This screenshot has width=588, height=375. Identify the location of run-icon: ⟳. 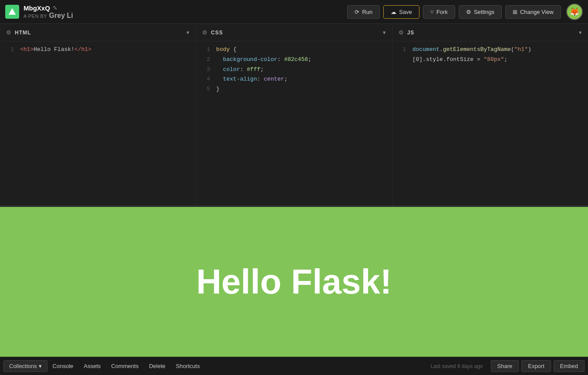
(357, 12).